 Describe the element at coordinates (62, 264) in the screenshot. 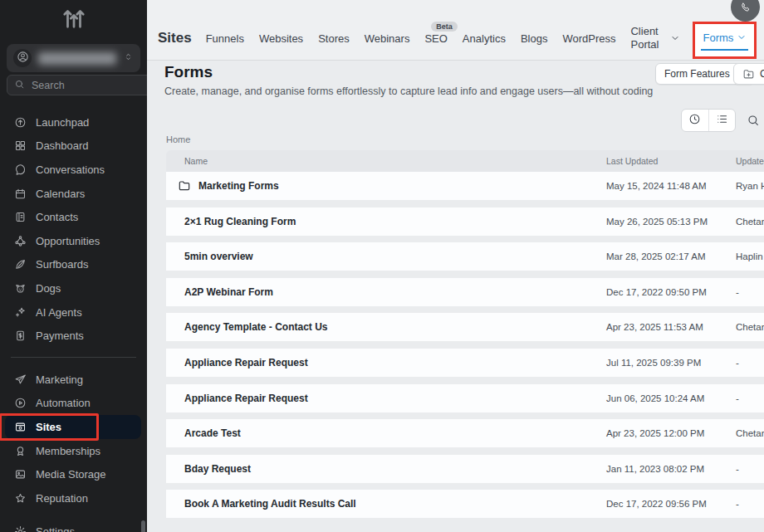

I see `sidebar-item-label: Surfboards` at that location.